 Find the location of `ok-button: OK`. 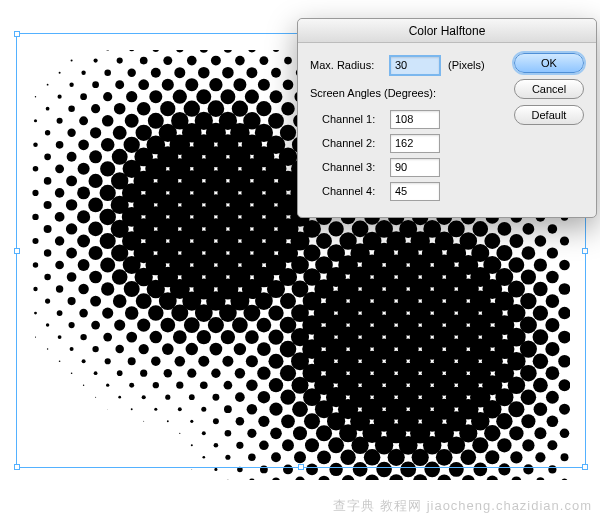

ok-button: OK is located at coordinates (549, 63).